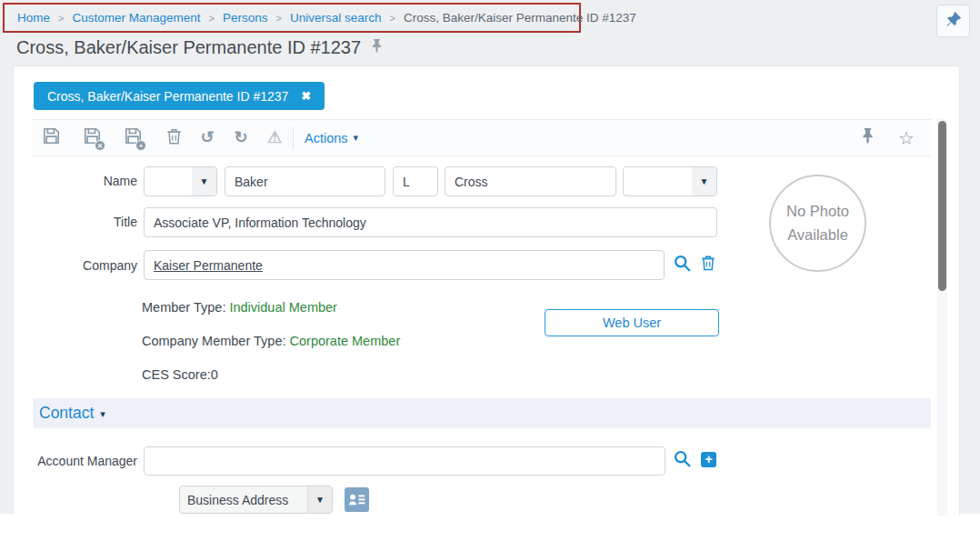  I want to click on title-pin-icon, so click(376, 47).